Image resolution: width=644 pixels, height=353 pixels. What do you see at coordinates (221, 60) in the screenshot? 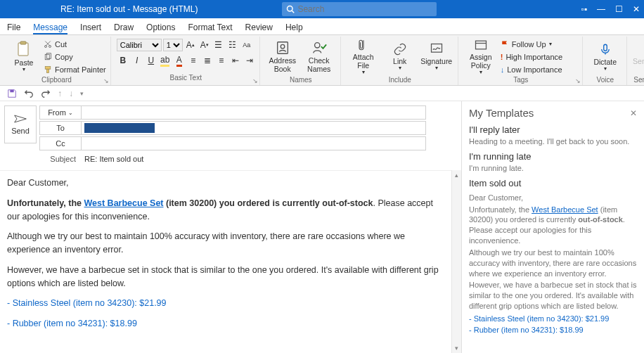
I see `align-right-icon: ≡` at bounding box center [221, 60].